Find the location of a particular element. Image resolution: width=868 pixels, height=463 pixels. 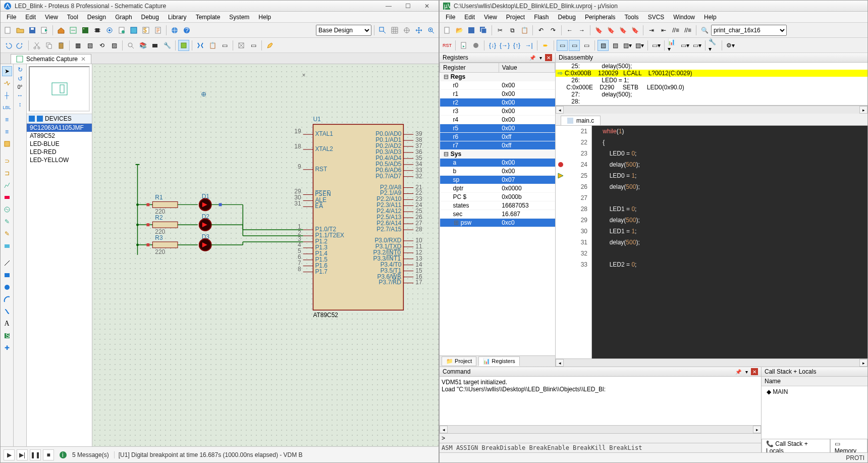

wrench-icon: 🔧 is located at coordinates (167, 45).